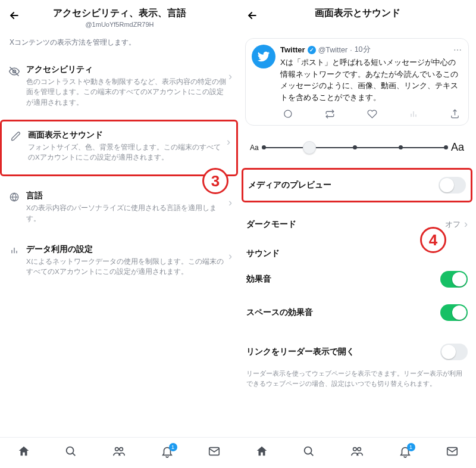 This screenshot has width=476, height=468. Describe the element at coordinates (357, 381) in the screenshot. I see `reader-note: リーダー表示を使ってウェブページを表示できます。リーダー表示が利用できるウェブペ…` at that location.